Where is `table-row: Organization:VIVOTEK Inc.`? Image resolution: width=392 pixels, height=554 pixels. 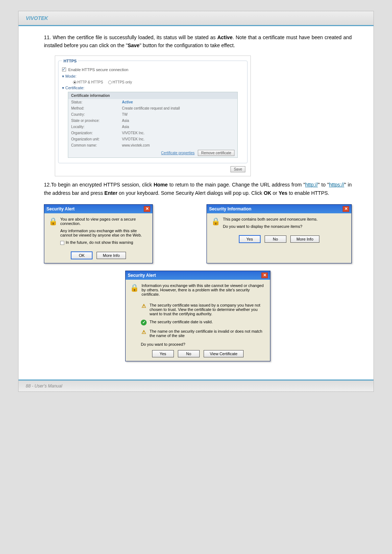 table-row: Organization:VIVOTEK Inc. is located at coordinates (153, 133).